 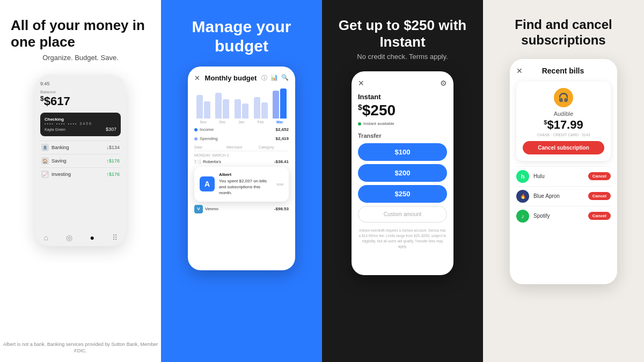 I want to click on transfer-label: Transfer, so click(x=402, y=136).